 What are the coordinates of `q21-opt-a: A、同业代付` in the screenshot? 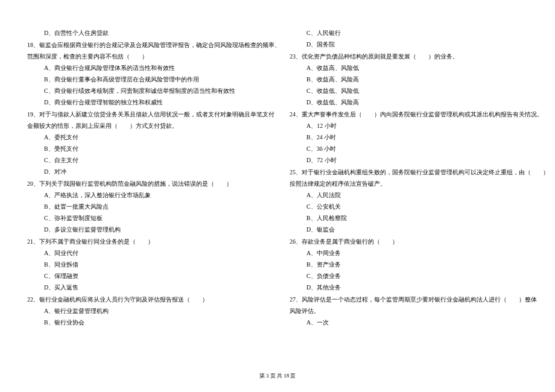 It's located at (152, 253).